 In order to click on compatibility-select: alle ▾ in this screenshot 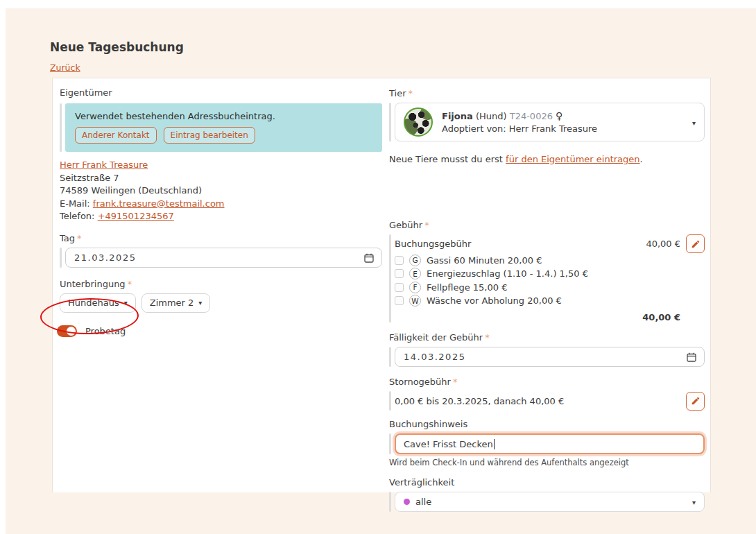, I will do `click(549, 502)`.